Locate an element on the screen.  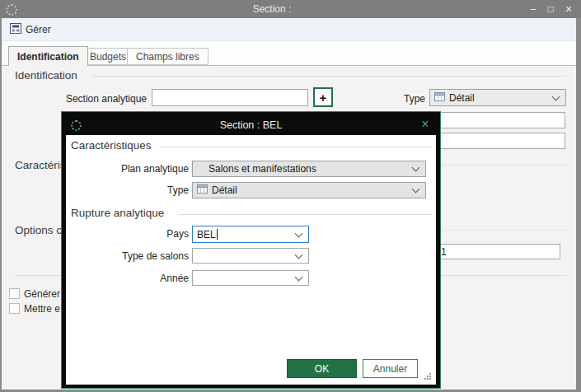
numero-input: 1 is located at coordinates (499, 252).